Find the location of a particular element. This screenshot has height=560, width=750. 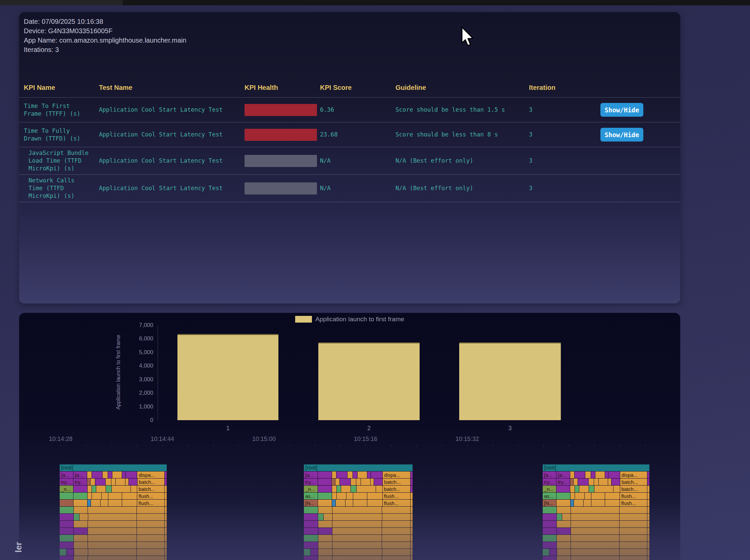

flame-row: [a...dispa... is located at coordinates (358, 475).